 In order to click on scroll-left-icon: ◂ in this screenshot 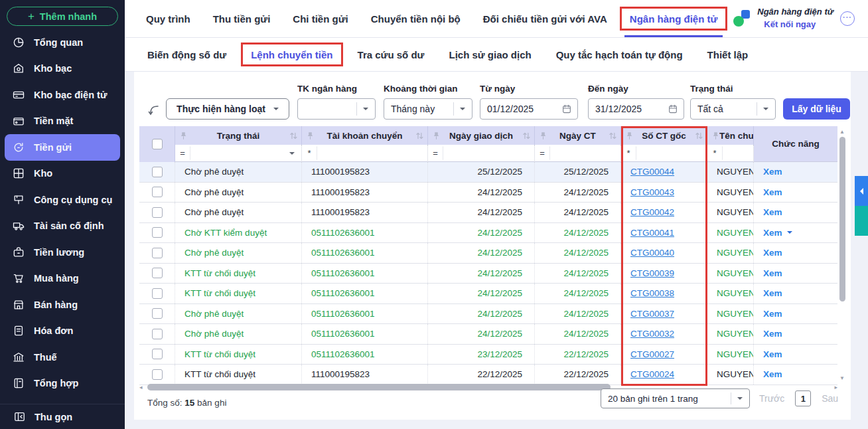, I will do `click(141, 387)`.